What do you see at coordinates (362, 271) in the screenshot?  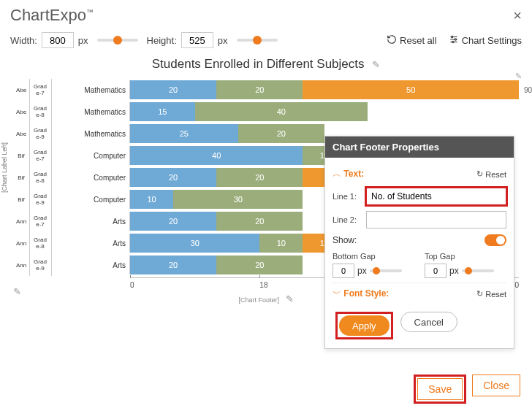 I see `bottom-gap-unit: px` at bounding box center [362, 271].